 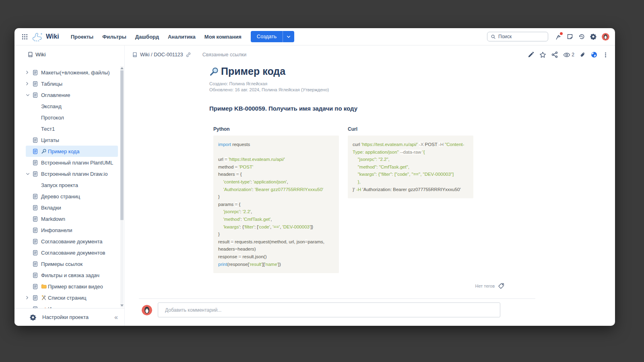 What do you see at coordinates (60, 196) in the screenshot?
I see `sidebar-item-label: Дерево страниц` at bounding box center [60, 196].